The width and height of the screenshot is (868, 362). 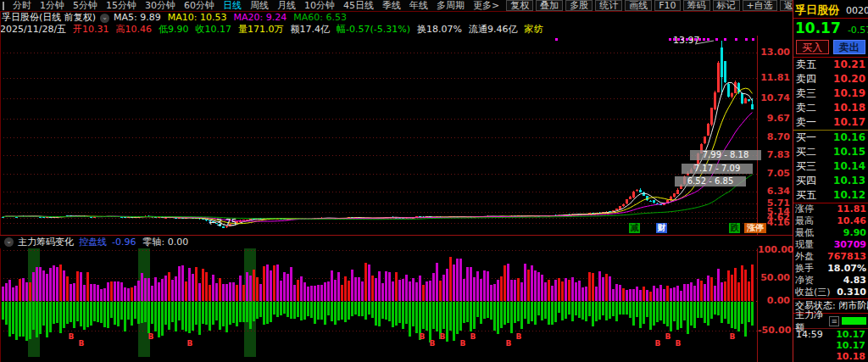 I want to click on period-tab: 周线, so click(x=259, y=5).